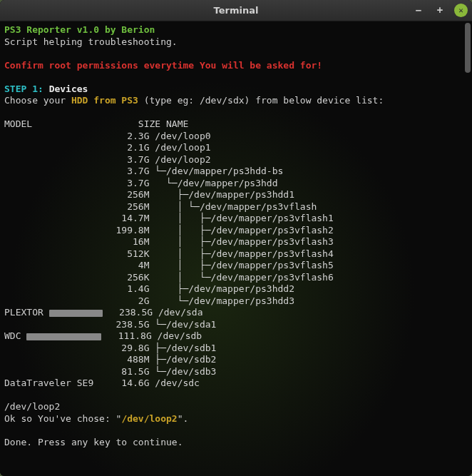 The width and height of the screenshot is (472, 476). What do you see at coordinates (105, 100) in the screenshot?
I see `choose-highlight: HDD from PS3` at bounding box center [105, 100].